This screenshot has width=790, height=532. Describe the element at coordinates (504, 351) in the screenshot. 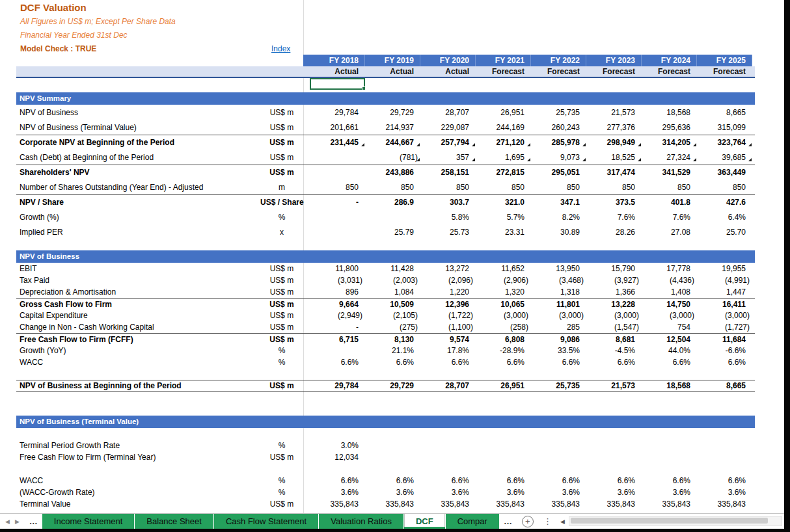

I see `value-cell: -28.9%` at that location.